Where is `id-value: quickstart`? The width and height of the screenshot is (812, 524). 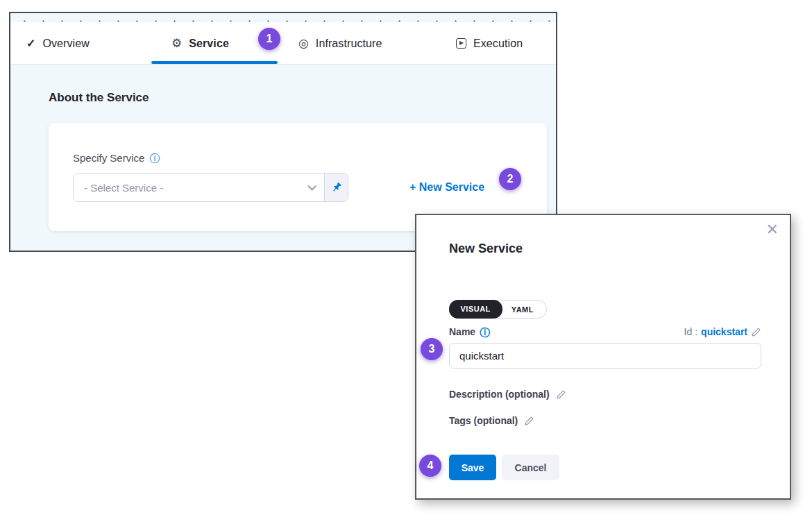
id-value: quickstart is located at coordinates (725, 332).